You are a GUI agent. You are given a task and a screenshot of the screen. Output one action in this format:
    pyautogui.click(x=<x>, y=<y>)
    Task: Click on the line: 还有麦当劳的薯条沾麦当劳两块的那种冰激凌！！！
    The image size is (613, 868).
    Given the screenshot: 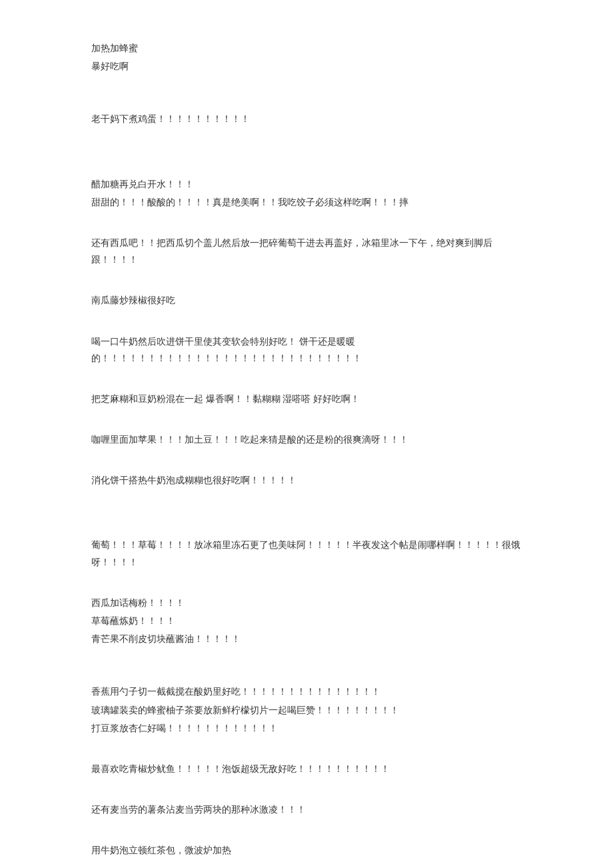 What is the action you would take?
    pyautogui.click(x=306, y=809)
    